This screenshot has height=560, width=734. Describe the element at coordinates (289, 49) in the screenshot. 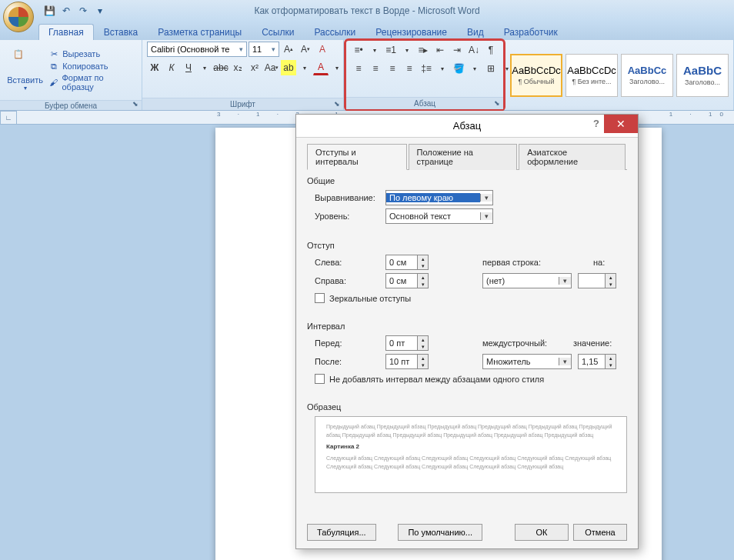

I see `grow-font-button: A▴` at that location.